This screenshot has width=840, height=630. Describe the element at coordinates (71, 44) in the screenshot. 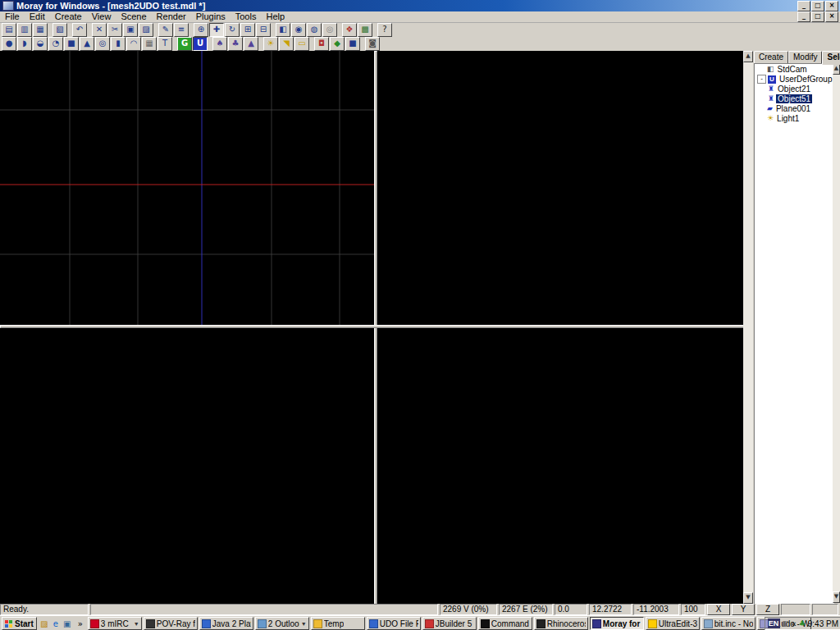

I see `box-button: ■` at that location.